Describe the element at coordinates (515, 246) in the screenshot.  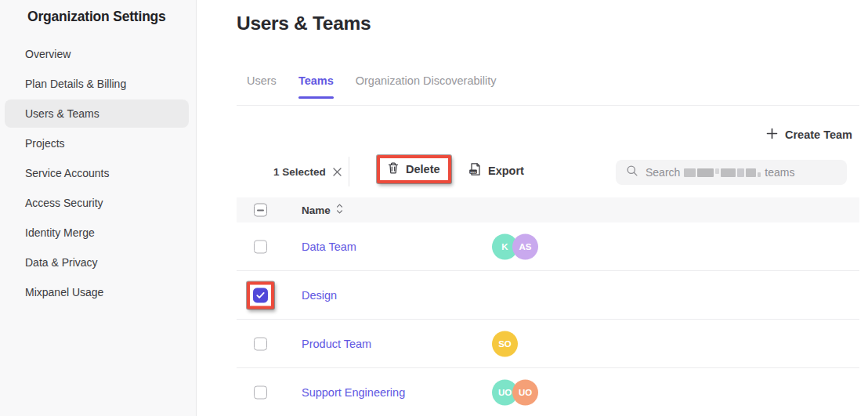
I see `avatar-group: K AS` at that location.